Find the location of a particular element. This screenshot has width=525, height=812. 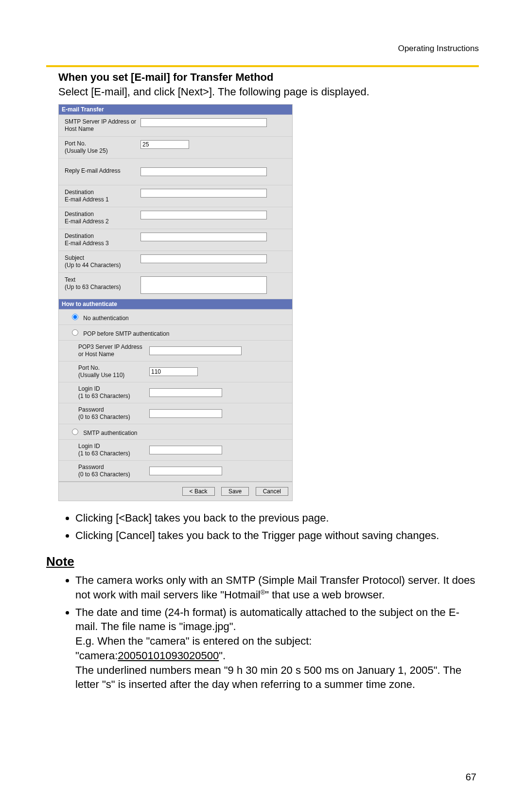

pop-login-input is located at coordinates (186, 393).